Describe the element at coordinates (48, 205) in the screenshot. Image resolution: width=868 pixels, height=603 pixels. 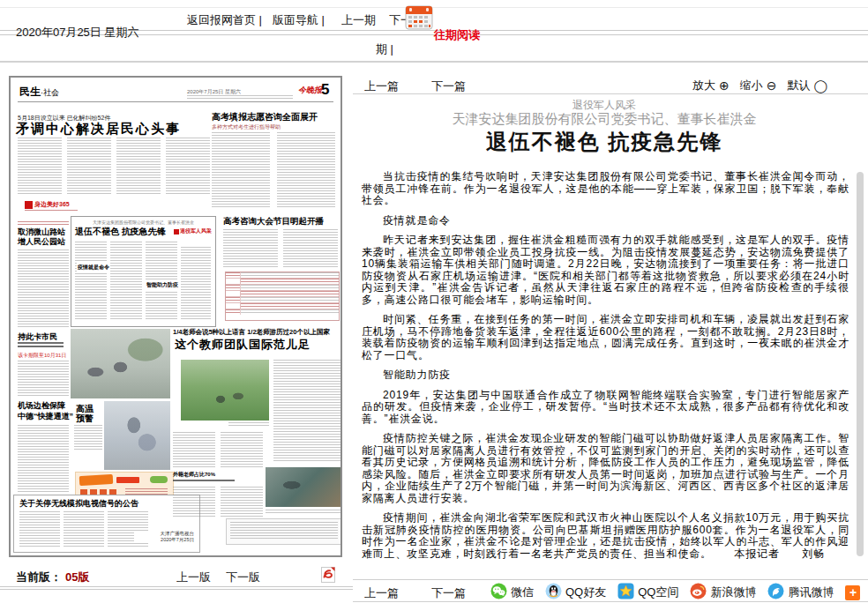
I see `daily-good-logo: 身边美好365` at that location.